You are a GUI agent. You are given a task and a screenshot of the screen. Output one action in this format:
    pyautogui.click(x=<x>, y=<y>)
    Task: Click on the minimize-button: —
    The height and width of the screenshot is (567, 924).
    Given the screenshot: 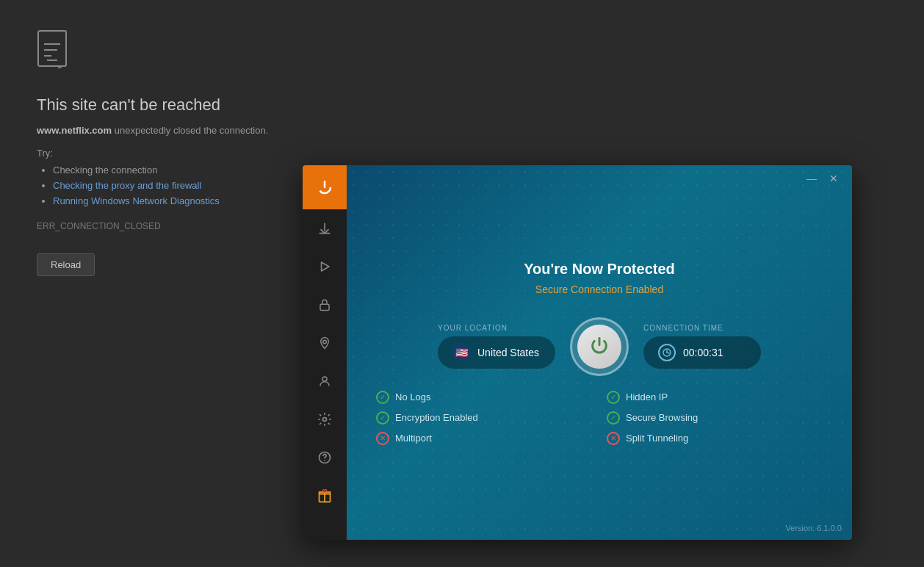 What is the action you would take?
    pyautogui.click(x=812, y=178)
    